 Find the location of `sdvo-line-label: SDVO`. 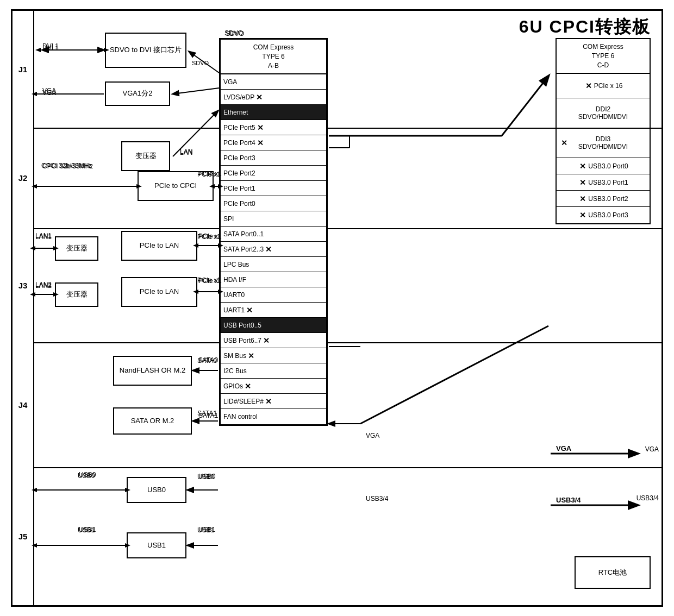

sdvo-line-label: SDVO is located at coordinates (201, 63).